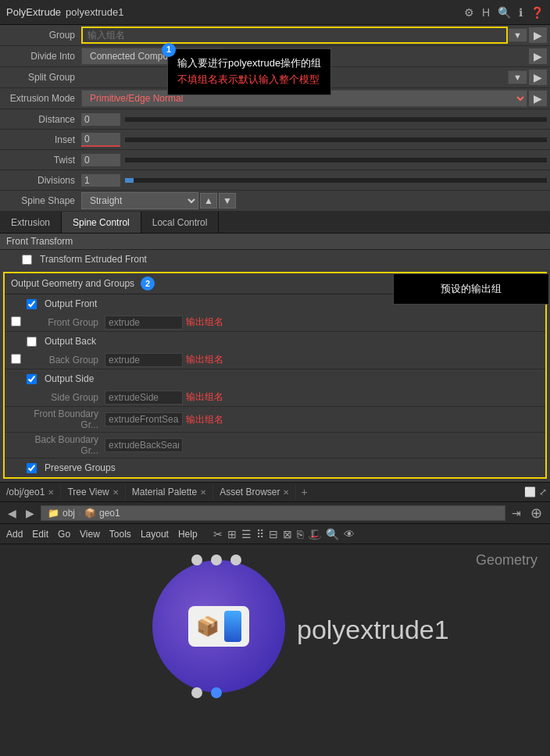 The height and width of the screenshot is (756, 550). What do you see at coordinates (538, 12) in the screenshot?
I see `question-icon: ❓` at bounding box center [538, 12].